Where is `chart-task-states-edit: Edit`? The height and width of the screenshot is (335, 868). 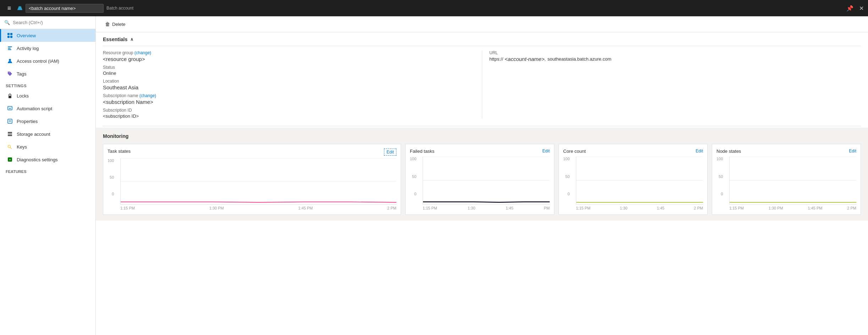 chart-task-states-edit: Edit is located at coordinates (390, 152).